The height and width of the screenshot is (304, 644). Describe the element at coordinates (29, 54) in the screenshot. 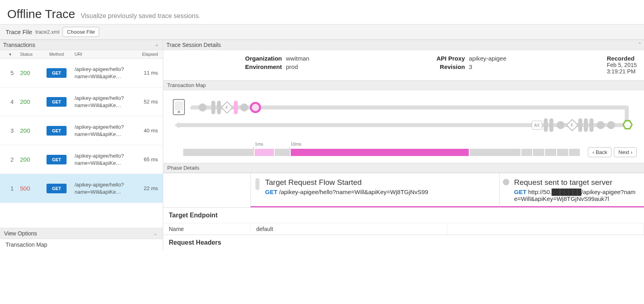

I see `col-header-status: Status` at that location.